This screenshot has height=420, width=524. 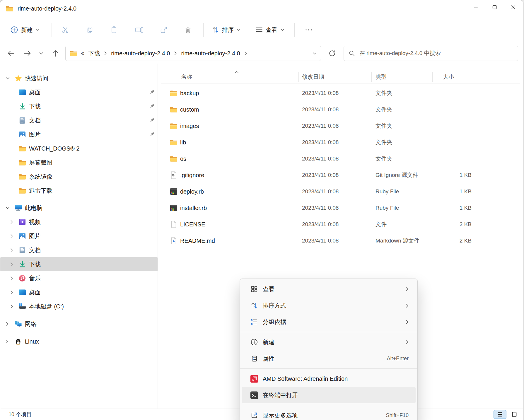 I want to click on file-row-.gitignore: .gitignore2023/4/11 0:08Git Ignore 源文件1 …, so click(x=340, y=175).